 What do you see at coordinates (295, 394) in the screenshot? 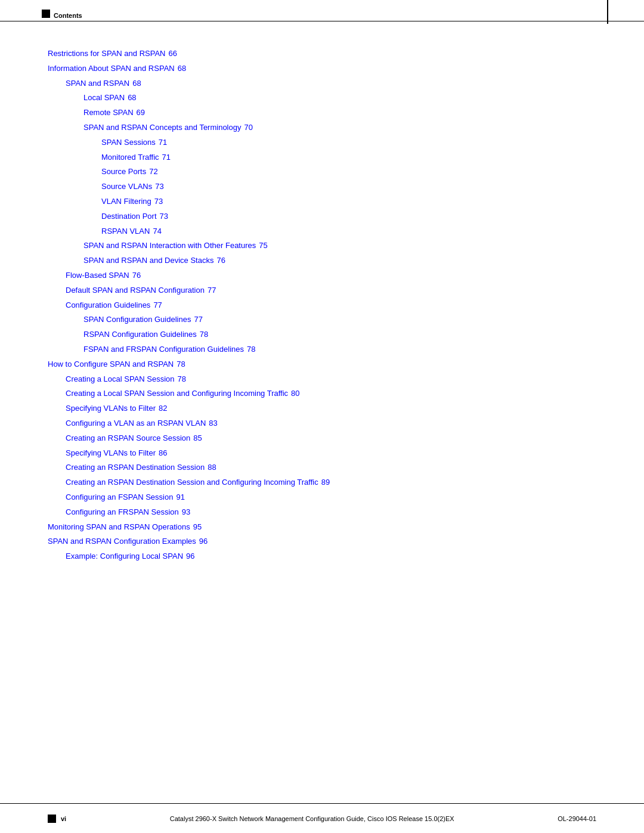
I see `toc-page-number: 80` at bounding box center [295, 394].